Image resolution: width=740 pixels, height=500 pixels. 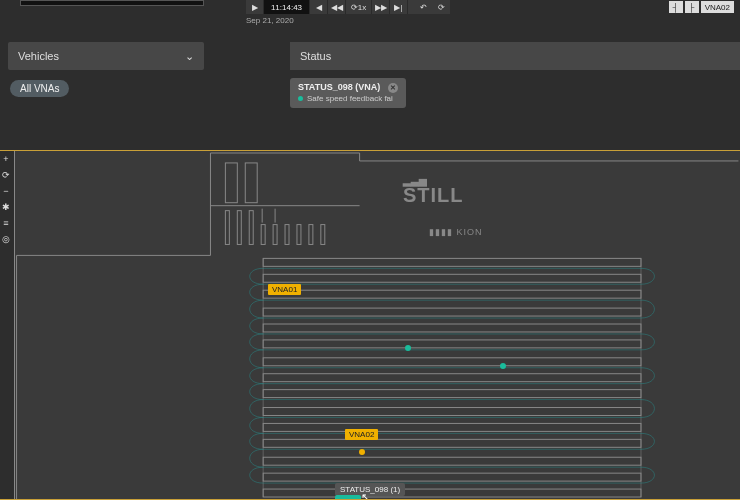 What do you see at coordinates (441, 7) in the screenshot?
I see `refresh-button: ⟳` at bounding box center [441, 7].